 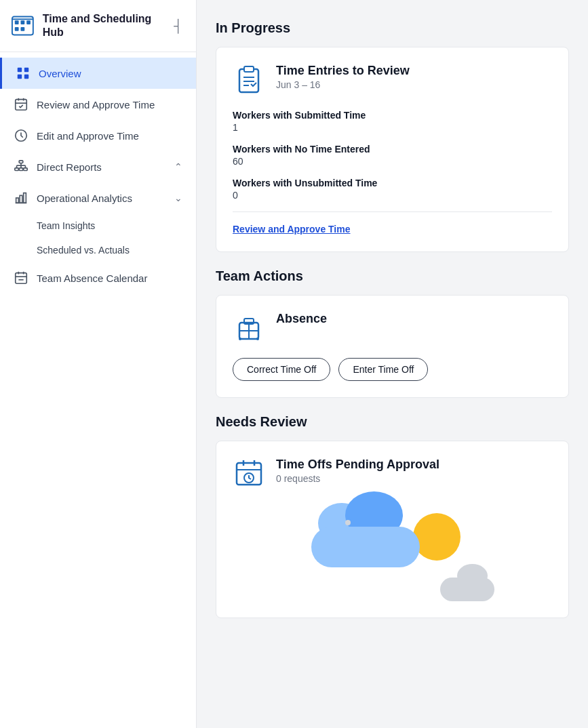 What do you see at coordinates (366, 547) in the screenshot?
I see `cloud-body` at bounding box center [366, 547].